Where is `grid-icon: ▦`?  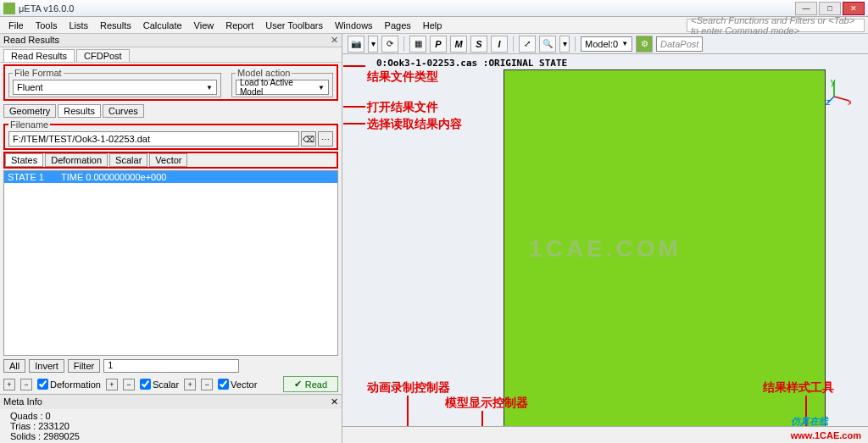 grid-icon: ▦ is located at coordinates (418, 44).